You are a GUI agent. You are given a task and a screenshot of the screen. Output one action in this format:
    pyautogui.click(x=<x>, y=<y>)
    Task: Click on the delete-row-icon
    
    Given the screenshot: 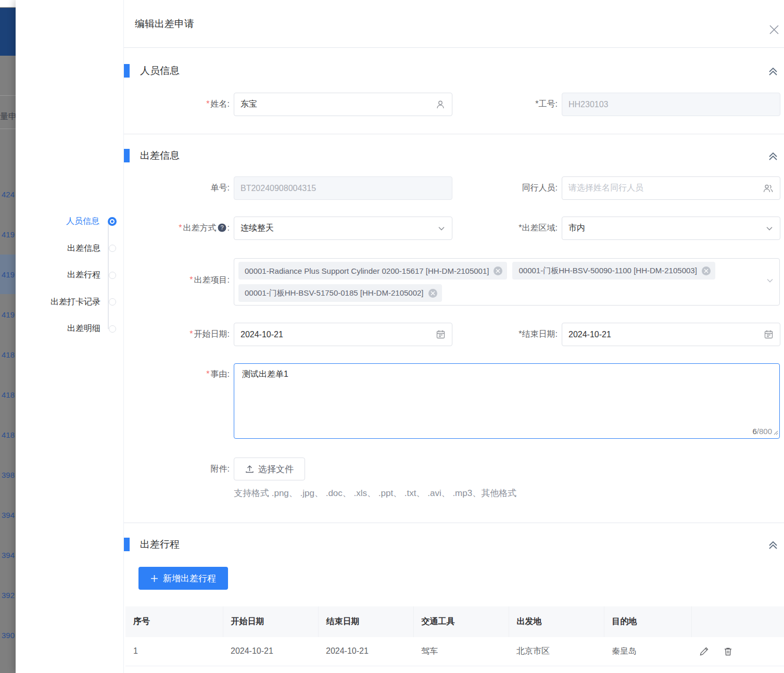 What is the action you would take?
    pyautogui.click(x=728, y=652)
    